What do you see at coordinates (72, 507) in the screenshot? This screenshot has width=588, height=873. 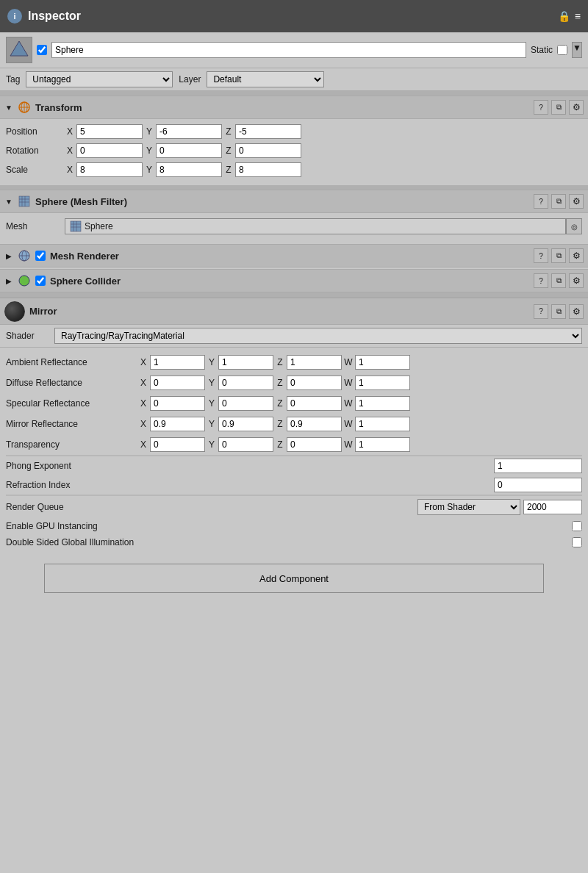 I see `render-queue-label: Render Queue` at bounding box center [72, 507].